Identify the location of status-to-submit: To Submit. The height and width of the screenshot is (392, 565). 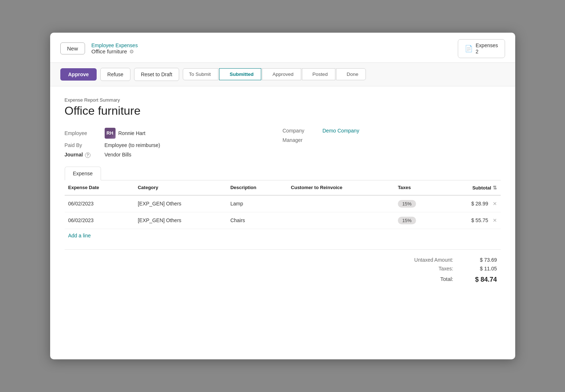
(201, 74).